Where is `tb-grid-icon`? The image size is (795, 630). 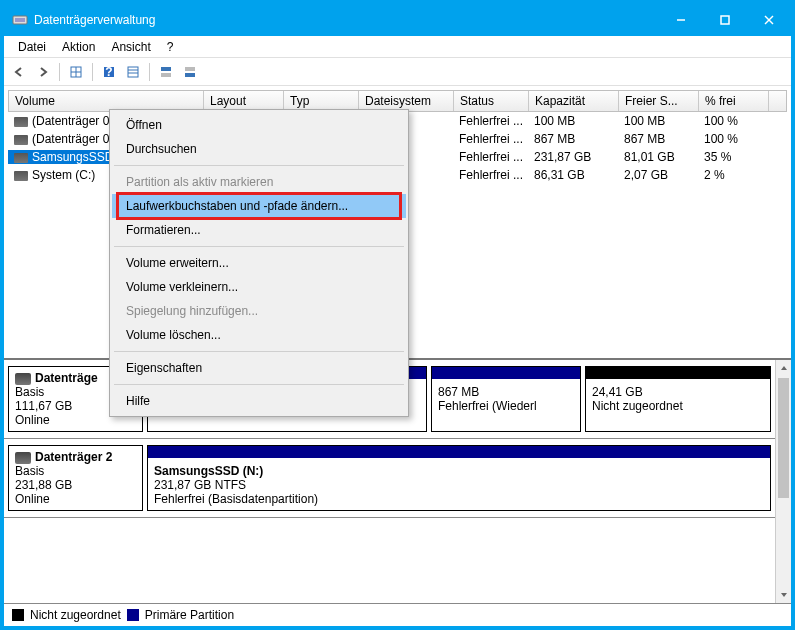 tb-grid-icon is located at coordinates (76, 72).